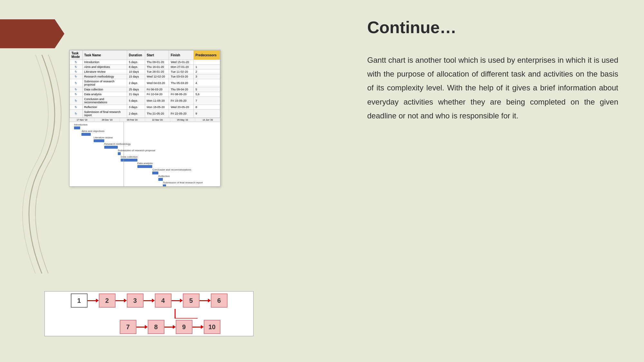 Image resolution: width=644 pixels, height=362 pixels. I want to click on gantt-bar-lit, so click(99, 141).